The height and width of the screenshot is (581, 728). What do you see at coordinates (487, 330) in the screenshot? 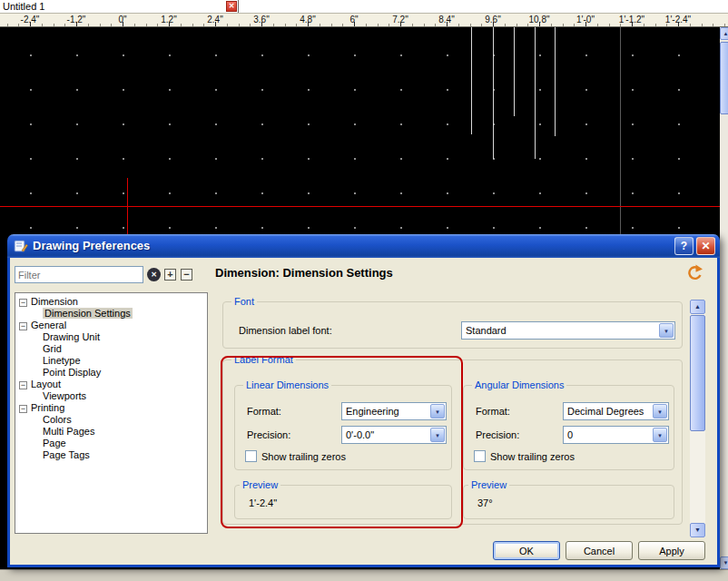
I see `combo-value: Standard` at bounding box center [487, 330].